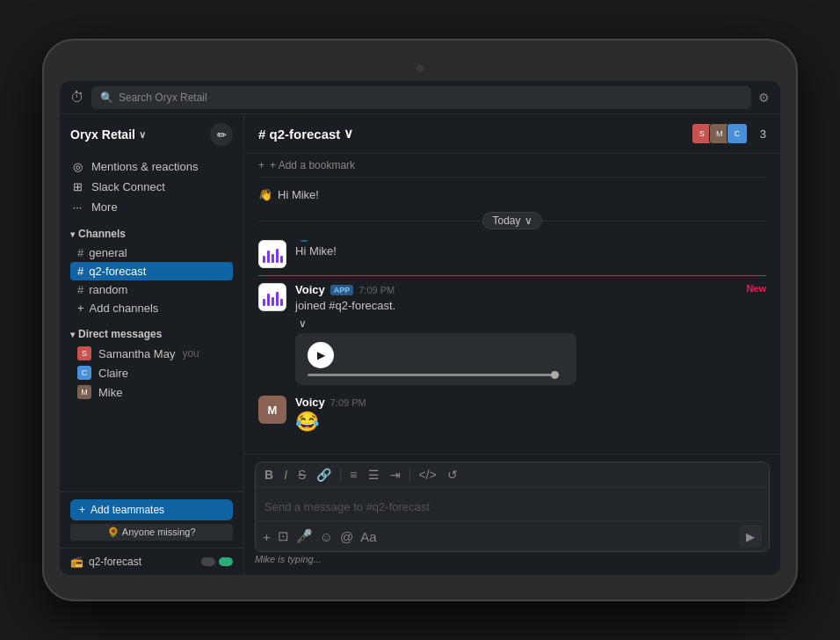  I want to click on sidebar-item-more: ··· More, so click(151, 207).